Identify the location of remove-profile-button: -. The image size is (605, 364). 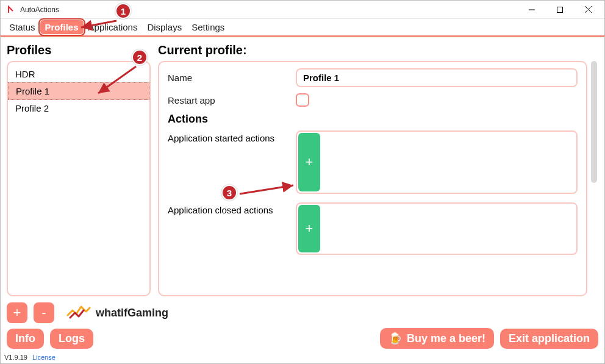
(44, 313).